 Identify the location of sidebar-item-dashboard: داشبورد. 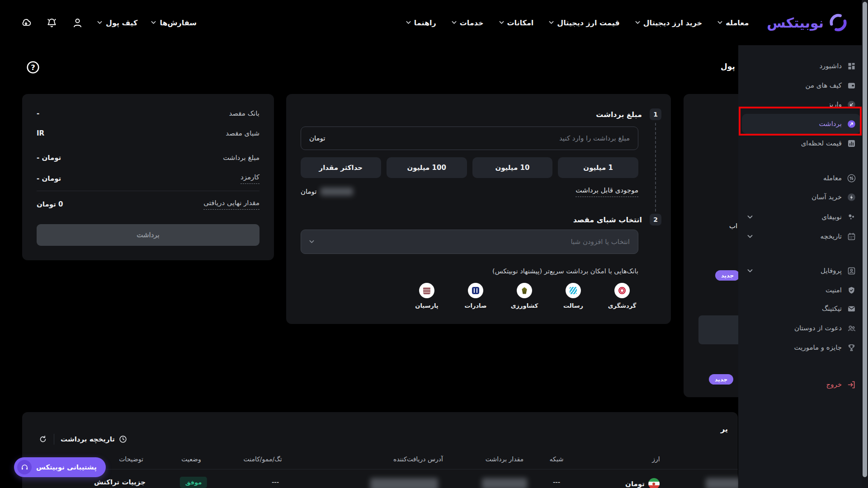
(803, 66).